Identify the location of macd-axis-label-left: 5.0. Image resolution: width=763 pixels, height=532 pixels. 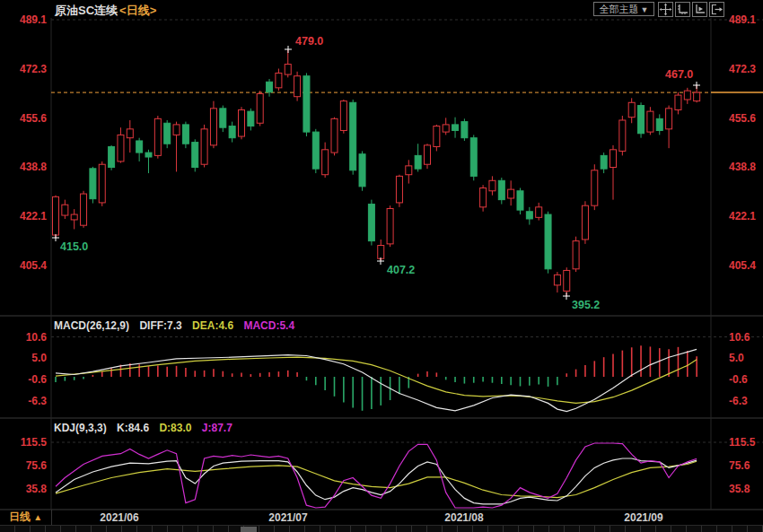
(23, 358).